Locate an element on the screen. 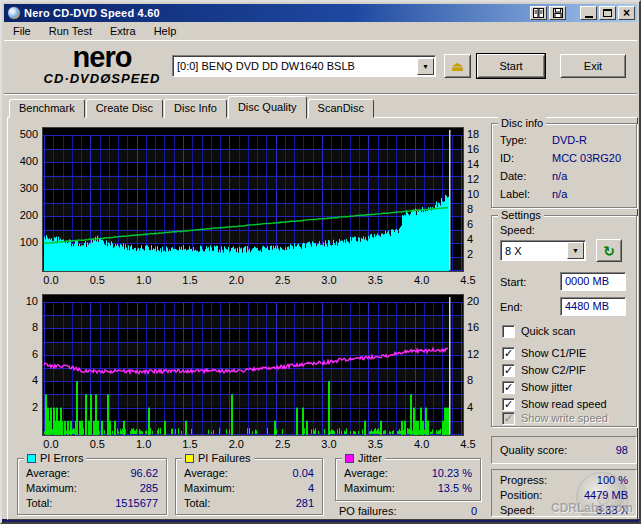 The width and height of the screenshot is (641, 524). jitter-swatch-icon is located at coordinates (350, 458).